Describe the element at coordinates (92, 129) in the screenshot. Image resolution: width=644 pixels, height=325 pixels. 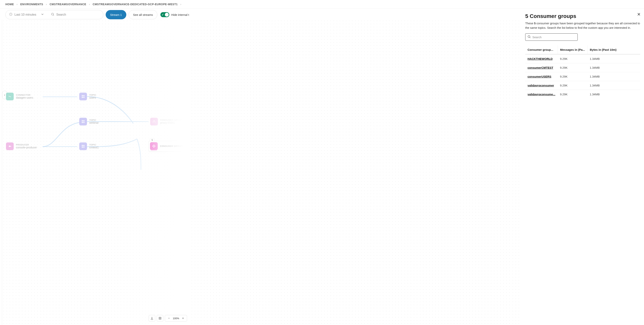
I see `lineage-edges` at that location.